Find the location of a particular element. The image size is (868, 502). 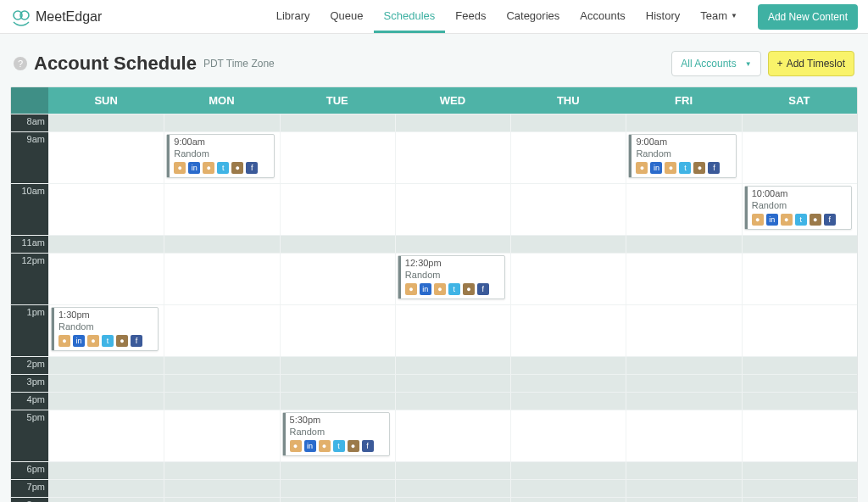

timeslot-card: 5:30pmRandom●in●t●f is located at coordinates (336, 434).